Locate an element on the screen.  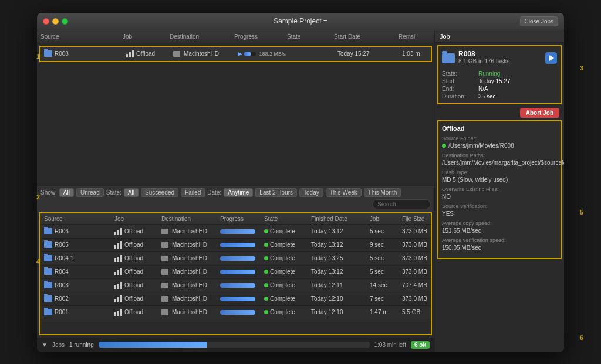
history-row: R004 1 Offload MacintoshHD is located at coordinates (236, 259).